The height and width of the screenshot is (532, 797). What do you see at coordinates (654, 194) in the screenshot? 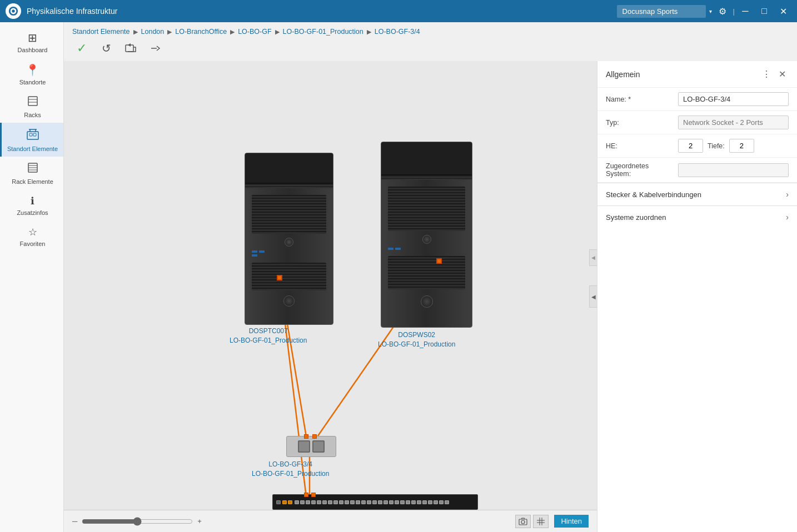
I see `section-stecker-label: Stecker & Kabelverbindungen` at bounding box center [654, 194].